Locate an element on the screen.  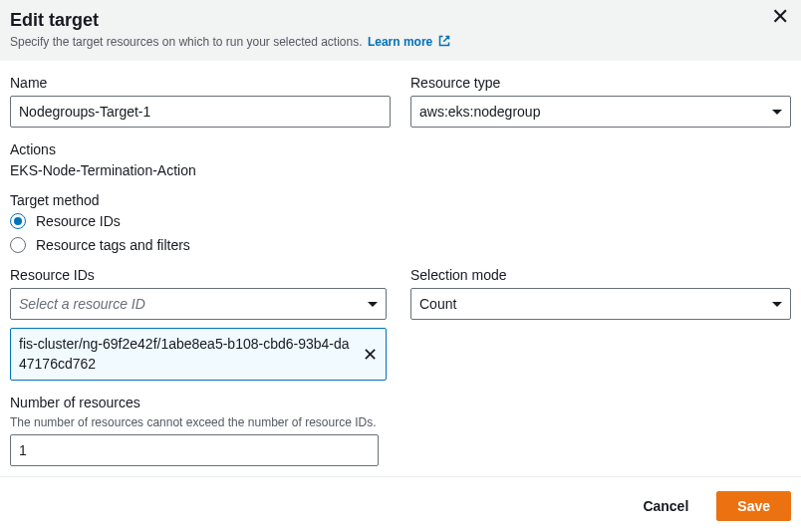
resource-ids-label: Resource IDs is located at coordinates (200, 275).